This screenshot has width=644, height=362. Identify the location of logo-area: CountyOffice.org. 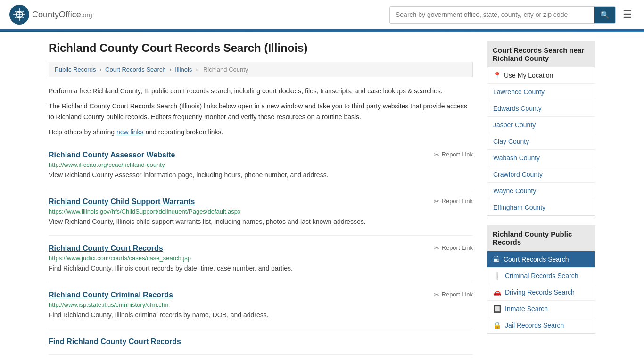
(51, 15).